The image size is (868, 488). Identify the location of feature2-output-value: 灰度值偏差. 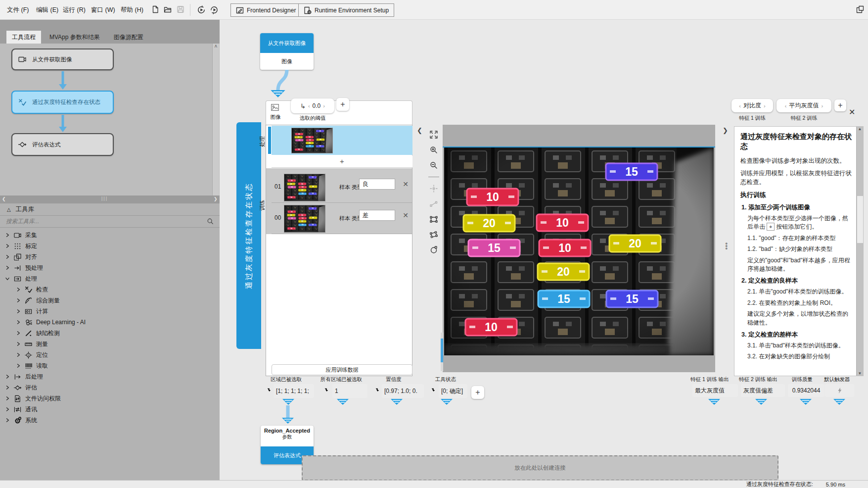
(763, 390).